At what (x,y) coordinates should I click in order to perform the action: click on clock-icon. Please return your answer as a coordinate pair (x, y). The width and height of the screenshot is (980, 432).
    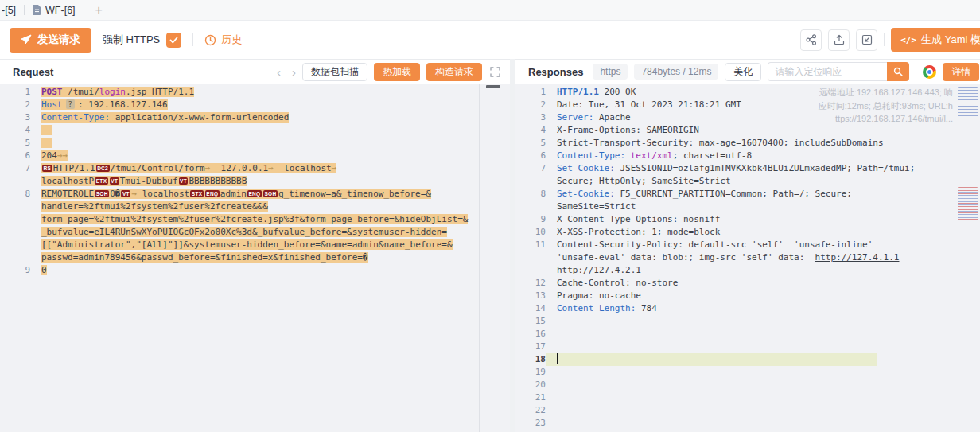
    Looking at the image, I should click on (210, 40).